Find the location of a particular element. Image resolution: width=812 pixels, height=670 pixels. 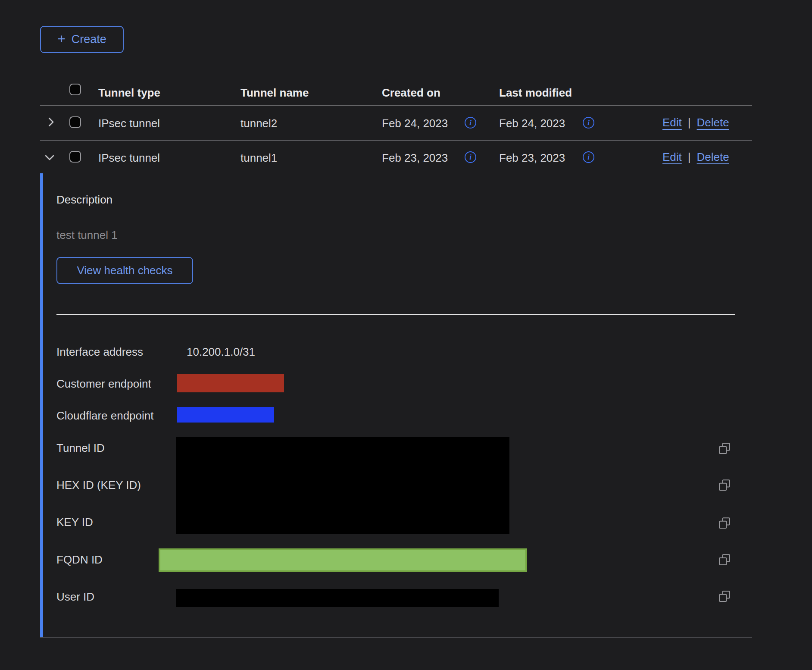

created-on-cell: Feb 23, 2023 is located at coordinates (415, 158).